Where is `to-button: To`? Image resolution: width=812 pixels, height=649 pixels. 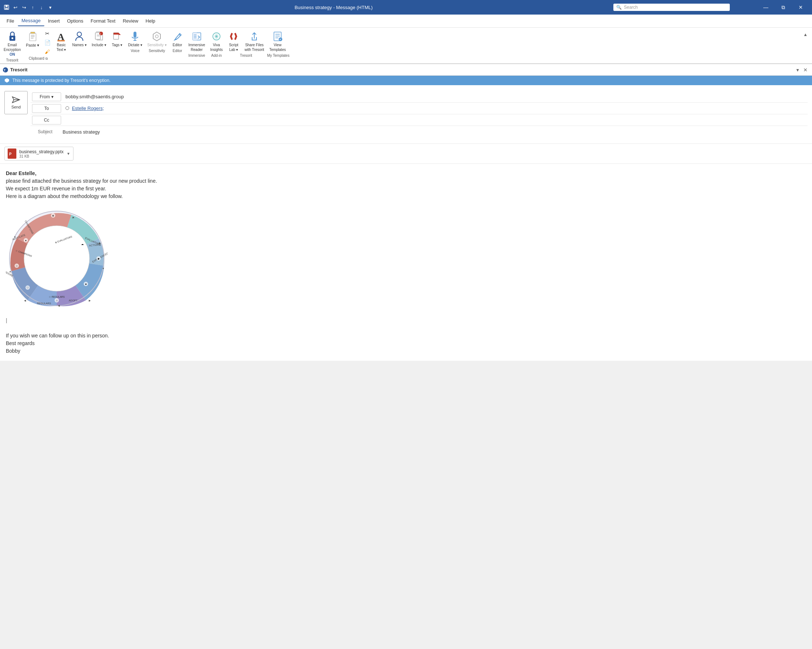 to-button: To is located at coordinates (47, 109).